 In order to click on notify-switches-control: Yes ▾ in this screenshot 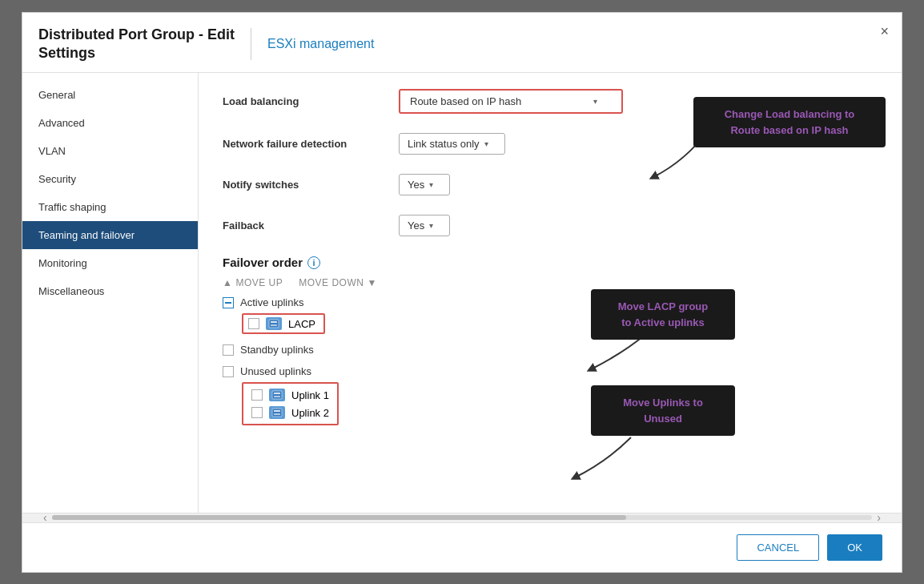, I will do `click(424, 184)`.